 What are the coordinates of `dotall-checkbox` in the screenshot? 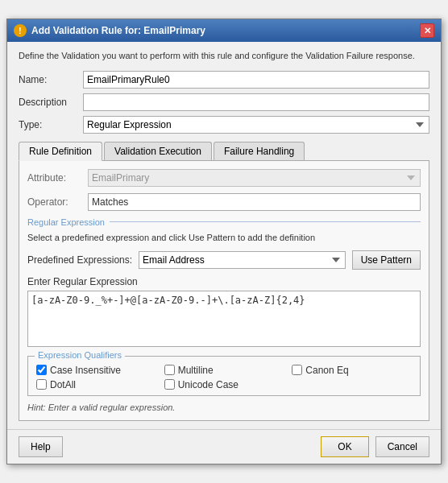 It's located at (42, 385).